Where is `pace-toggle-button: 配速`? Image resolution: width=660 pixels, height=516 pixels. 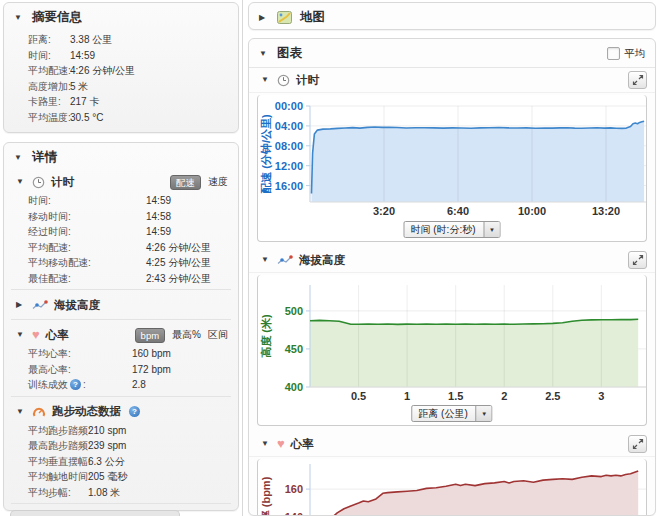
pace-toggle-button: 配速 is located at coordinates (186, 182).